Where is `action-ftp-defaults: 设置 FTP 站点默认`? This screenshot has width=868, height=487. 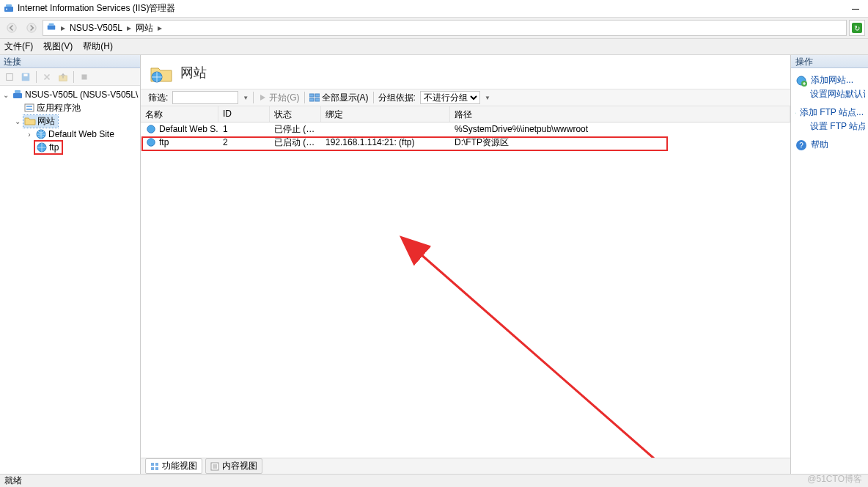 action-ftp-defaults: 设置 FTP 站点默认 is located at coordinates (830, 126).